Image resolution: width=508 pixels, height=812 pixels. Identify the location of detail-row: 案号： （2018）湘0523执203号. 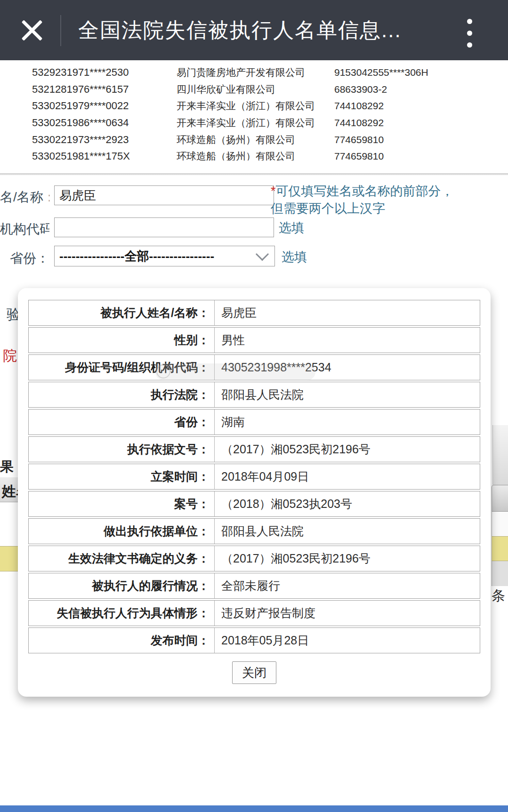
(254, 504).